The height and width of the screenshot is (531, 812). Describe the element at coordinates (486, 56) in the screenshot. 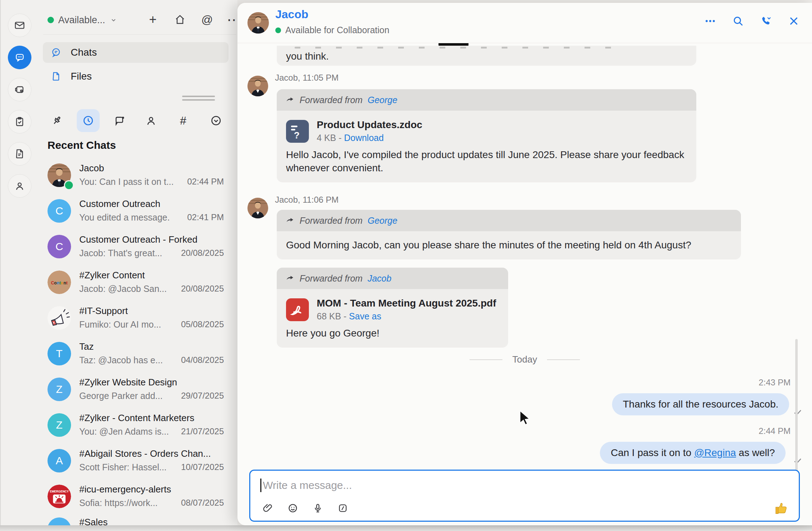

I see `message-bubble-partial: you think.` at that location.